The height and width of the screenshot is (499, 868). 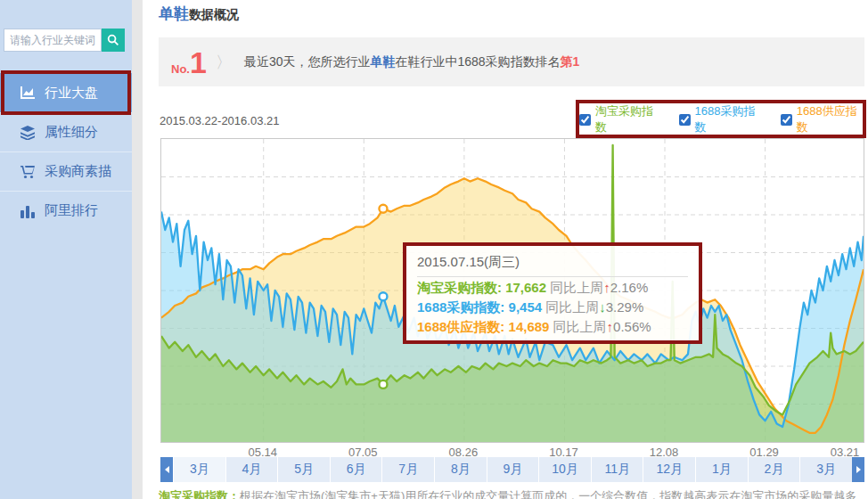 What do you see at coordinates (553, 308) in the screenshot?
I see `tooltip-rows: 淘宝采购指数: 17,662 同比上周↑2.16%1688采购指数: 9,454…` at bounding box center [553, 308].